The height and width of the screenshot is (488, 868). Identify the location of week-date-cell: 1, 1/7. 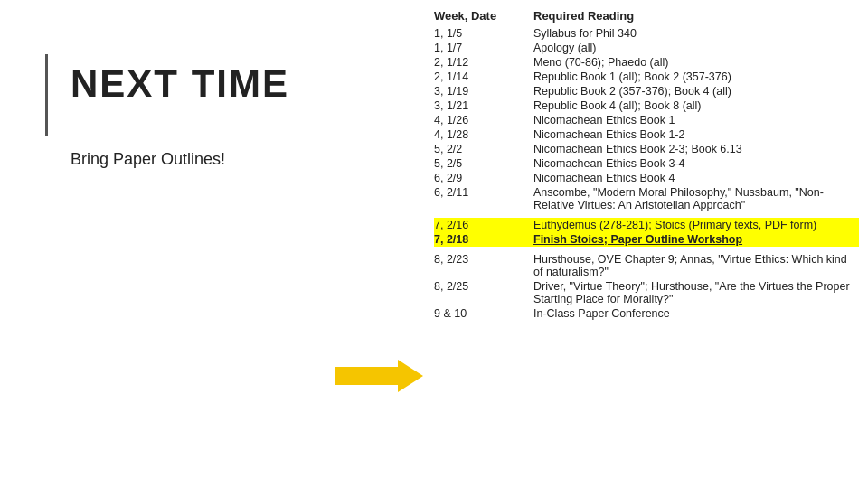
(484, 48).